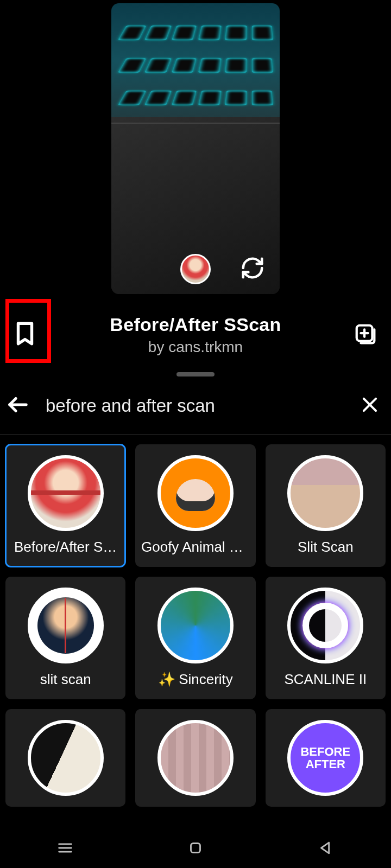 The height and width of the screenshot is (868, 391). What do you see at coordinates (325, 758) in the screenshot?
I see `effect-thumbnail: BEFORE AFTER` at bounding box center [325, 758].